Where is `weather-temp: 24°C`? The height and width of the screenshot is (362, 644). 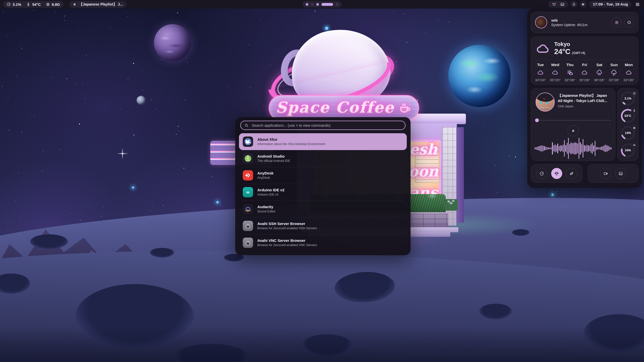
weather-temp: 24°C is located at coordinates (562, 52).